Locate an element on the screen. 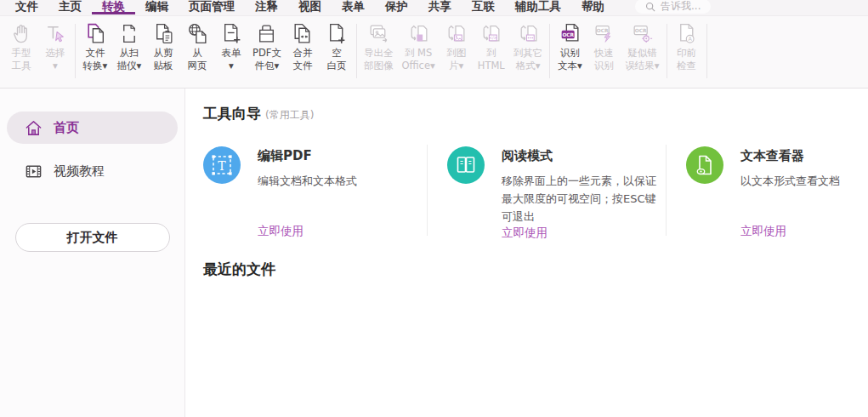 This screenshot has width=868, height=417. menu-tab-help: 帮助 is located at coordinates (593, 7).